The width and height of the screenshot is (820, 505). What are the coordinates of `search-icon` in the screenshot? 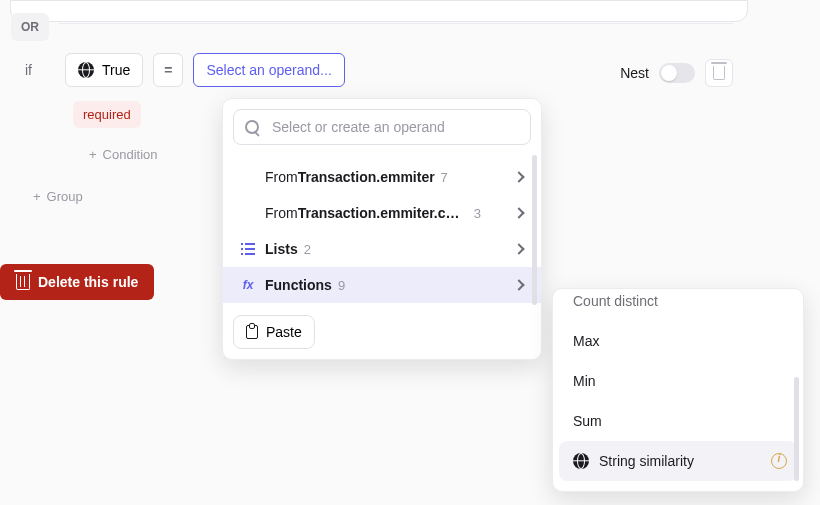 It's located at (252, 127).